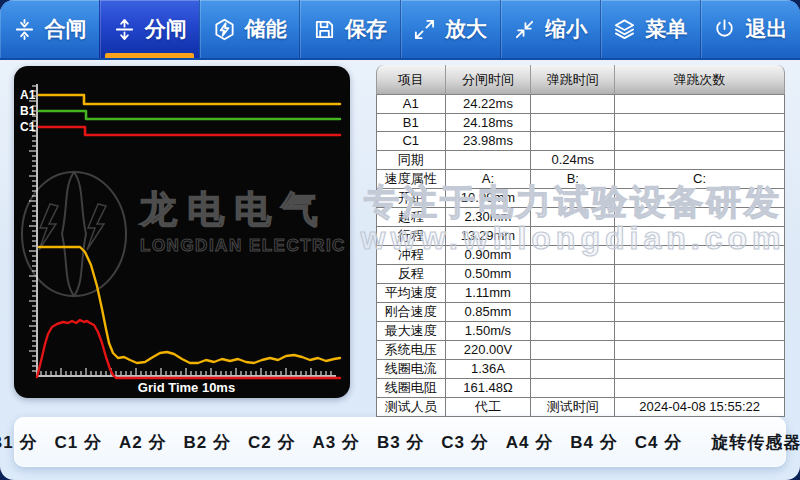 The height and width of the screenshot is (480, 800). Describe the element at coordinates (489, 198) in the screenshot. I see `table-cell: 10.99mm` at that location.